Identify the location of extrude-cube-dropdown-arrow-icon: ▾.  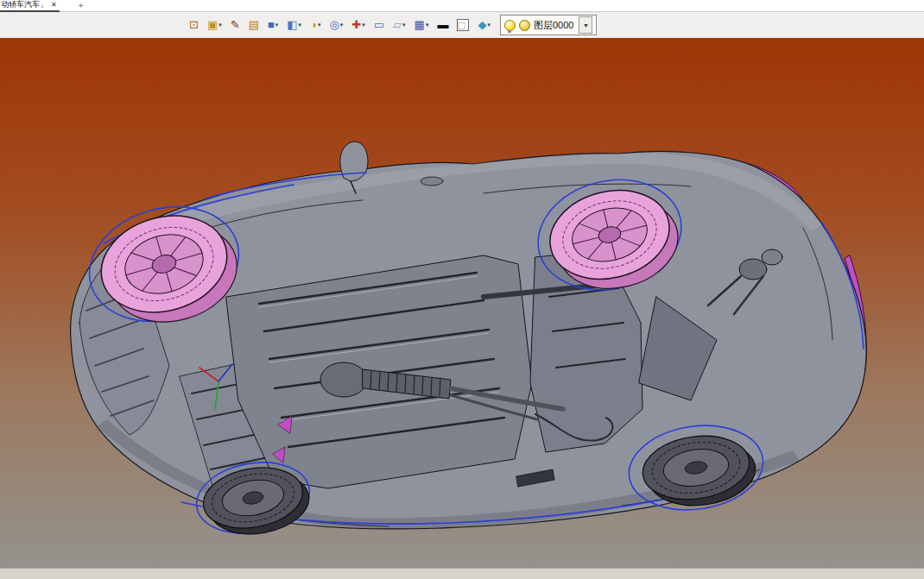
(277, 25).